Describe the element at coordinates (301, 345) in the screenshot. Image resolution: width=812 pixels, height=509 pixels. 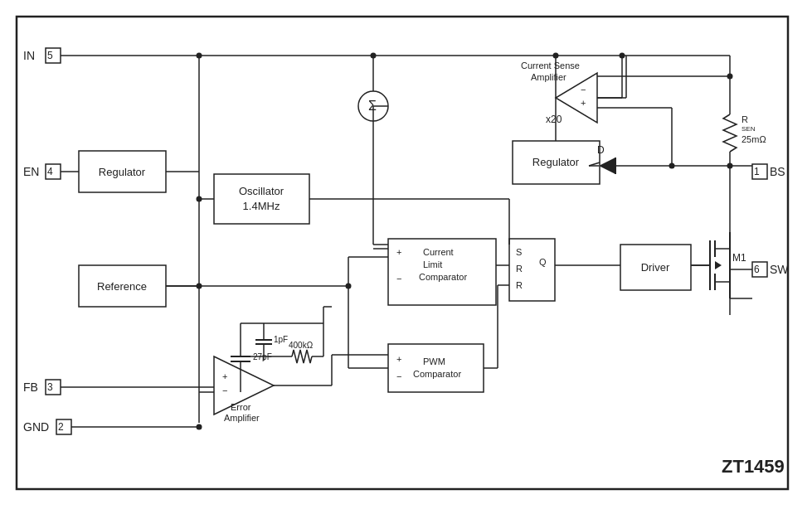
I see `r400k-label: 400kΩ` at that location.